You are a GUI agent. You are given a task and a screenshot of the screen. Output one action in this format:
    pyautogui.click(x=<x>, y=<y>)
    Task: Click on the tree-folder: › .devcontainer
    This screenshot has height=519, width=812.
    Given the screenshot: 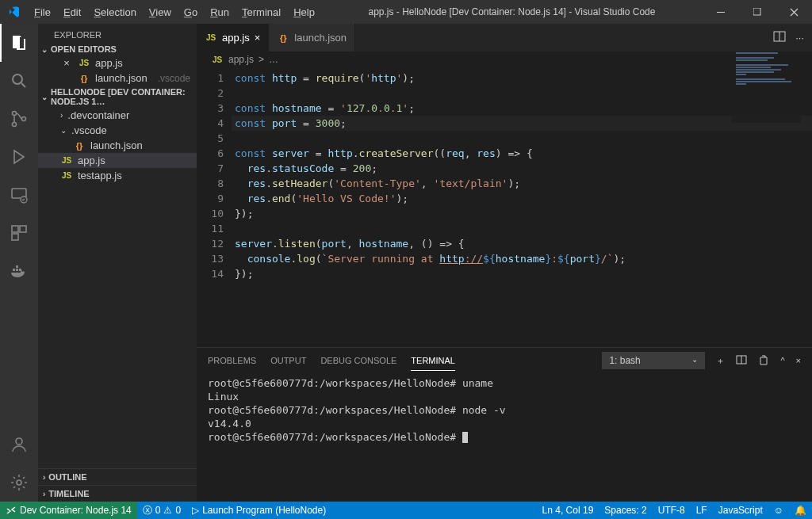 What is the action you would take?
    pyautogui.click(x=117, y=116)
    